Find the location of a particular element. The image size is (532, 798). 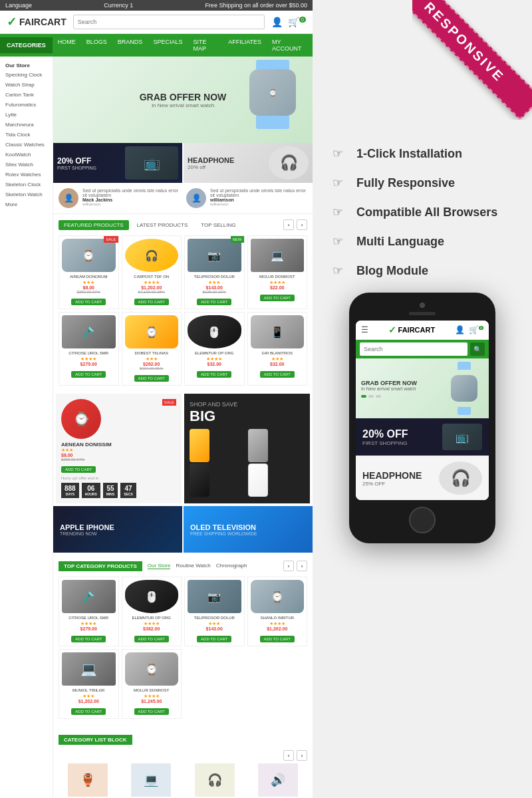

phone-home-button is located at coordinates (422, 520).